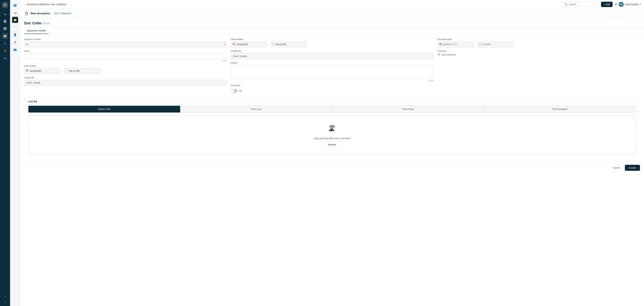 This screenshot has height=306, width=644. I want to click on nav-doc-collection-icon: 📁, so click(5, 36).